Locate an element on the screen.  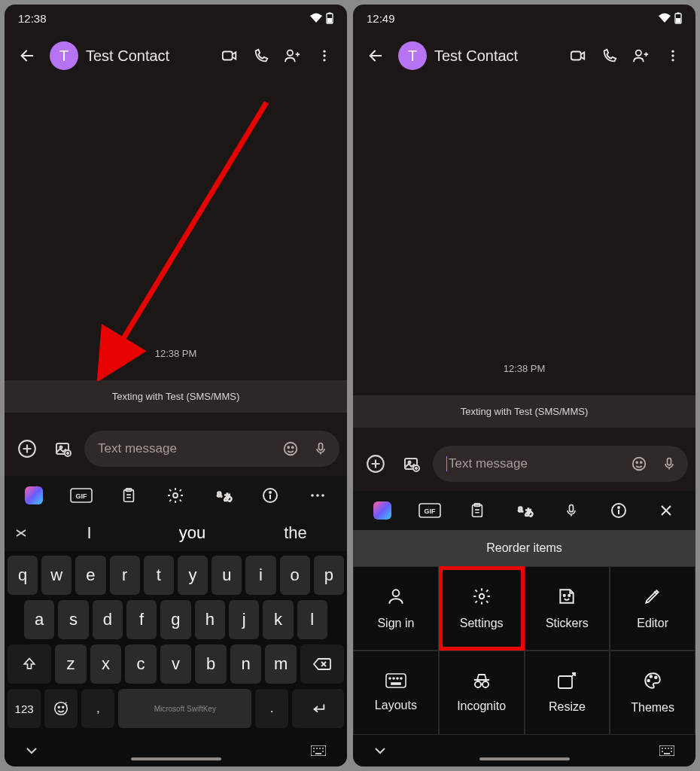
key-q: q is located at coordinates (23, 575).